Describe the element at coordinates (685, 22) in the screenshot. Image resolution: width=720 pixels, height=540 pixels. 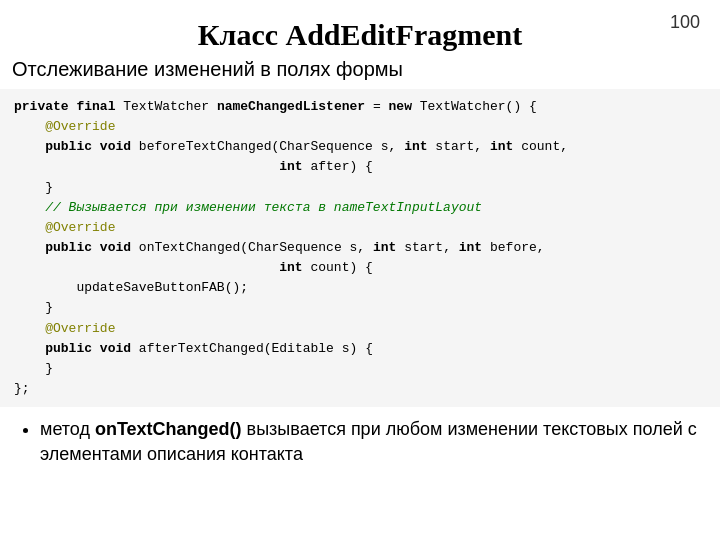
I see `page-number: 100` at that location.